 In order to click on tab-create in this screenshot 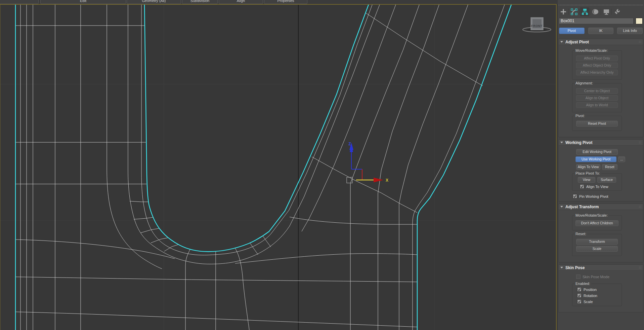, I will do `click(563, 12)`.